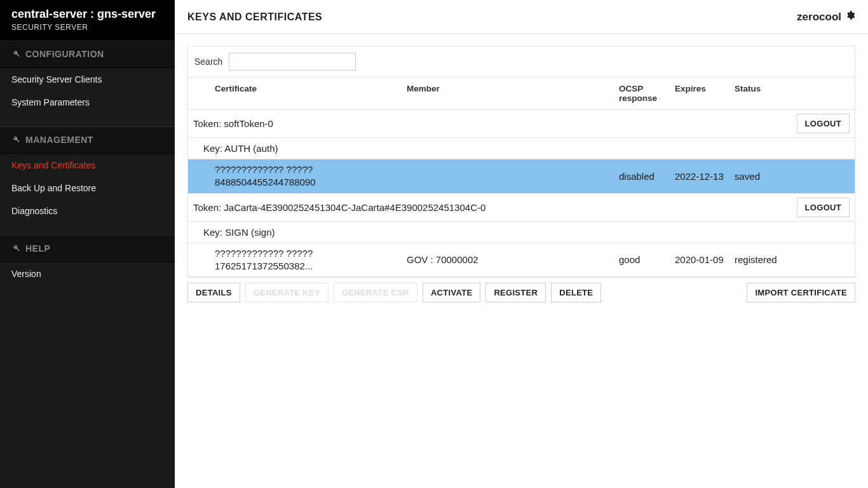 This screenshot has width=868, height=488. Describe the element at coordinates (576, 292) in the screenshot. I see `delete-button: DELETE` at that location.